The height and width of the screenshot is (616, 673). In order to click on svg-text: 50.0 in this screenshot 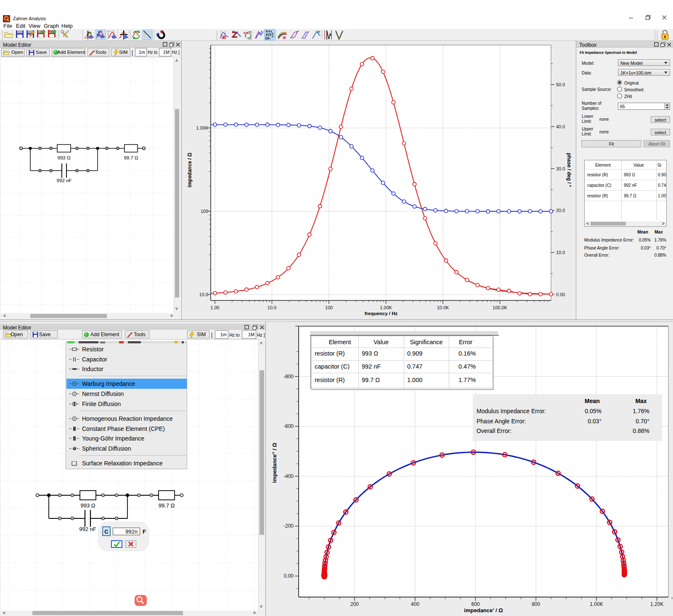, I will do `click(560, 85)`.